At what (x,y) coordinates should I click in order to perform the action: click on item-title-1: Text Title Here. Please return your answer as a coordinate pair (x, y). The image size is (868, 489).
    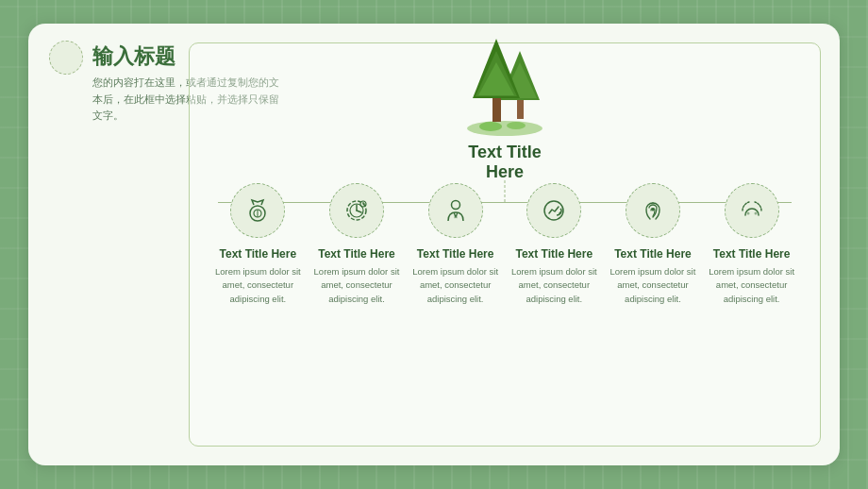
    Looking at the image, I should click on (259, 254).